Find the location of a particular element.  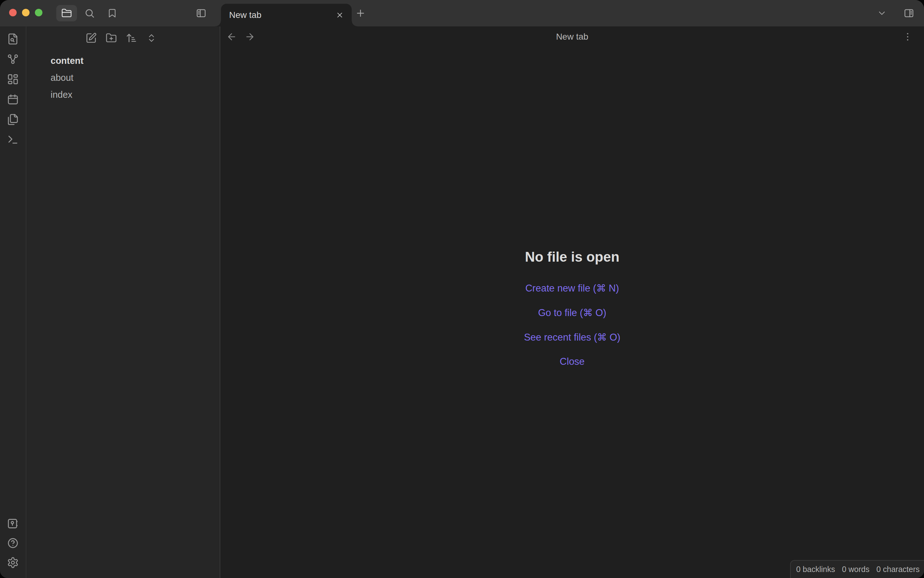

tab-close-button is located at coordinates (340, 15).